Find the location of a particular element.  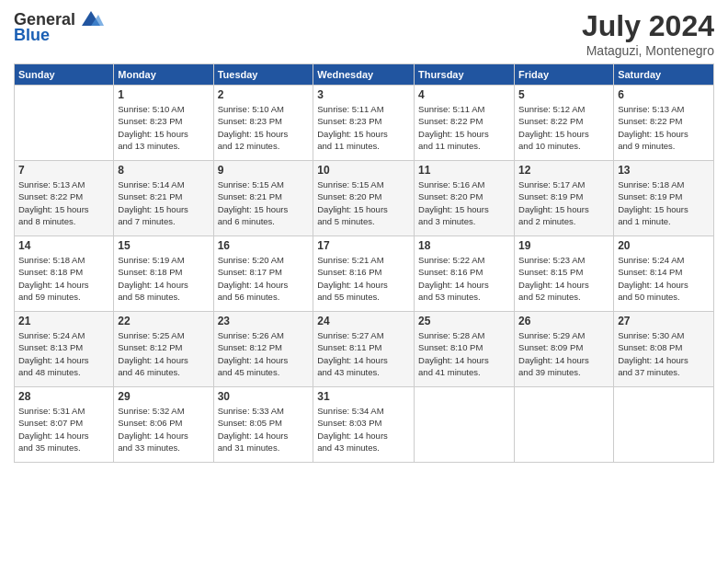

calendar-week-row: 28Sunrise: 5:31 AM Sunset: 8:07 PM Dayli… is located at coordinates (364, 425).